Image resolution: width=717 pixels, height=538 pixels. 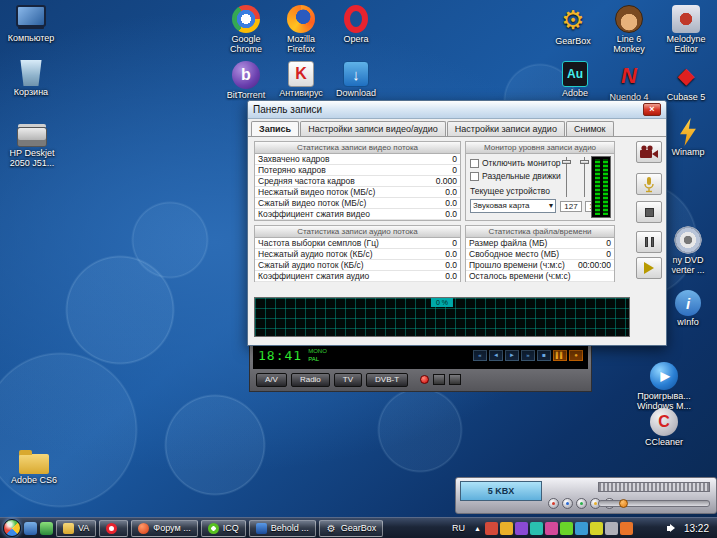 I want to click on start-button, so click(x=12, y=528).